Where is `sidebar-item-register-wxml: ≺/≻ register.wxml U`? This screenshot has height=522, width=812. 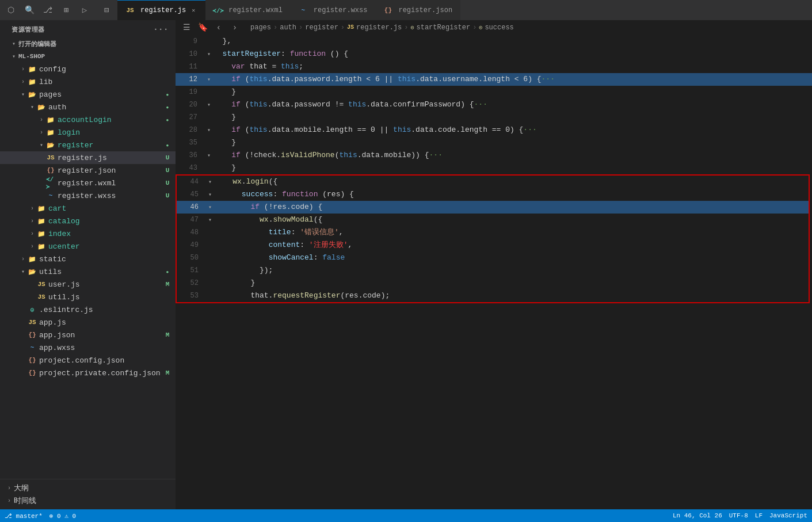
sidebar-item-register-wxml: ≺/≻ register.wxml U is located at coordinates (87, 183).